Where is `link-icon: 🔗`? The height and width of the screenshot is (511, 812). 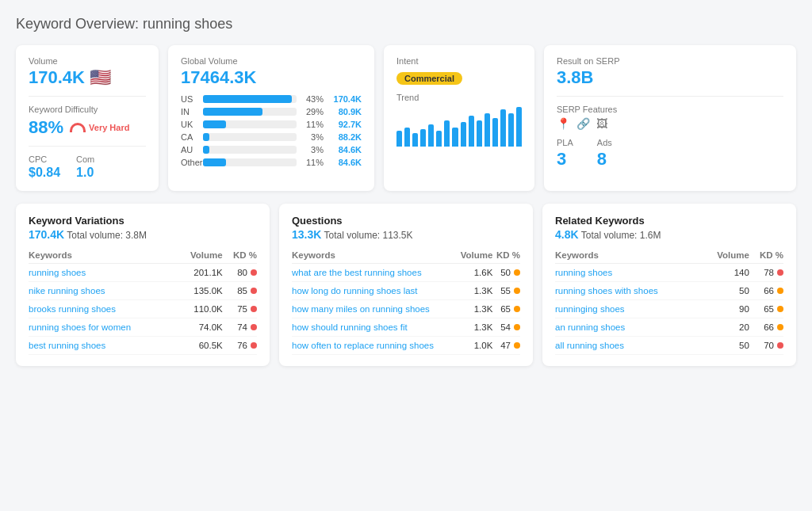
link-icon: 🔗 is located at coordinates (584, 124).